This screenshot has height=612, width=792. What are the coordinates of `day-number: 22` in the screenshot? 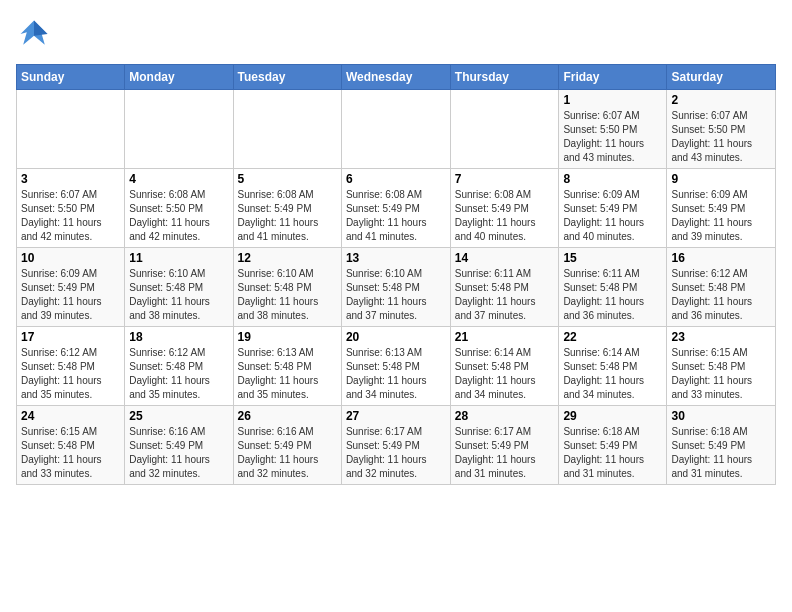 It's located at (612, 337).